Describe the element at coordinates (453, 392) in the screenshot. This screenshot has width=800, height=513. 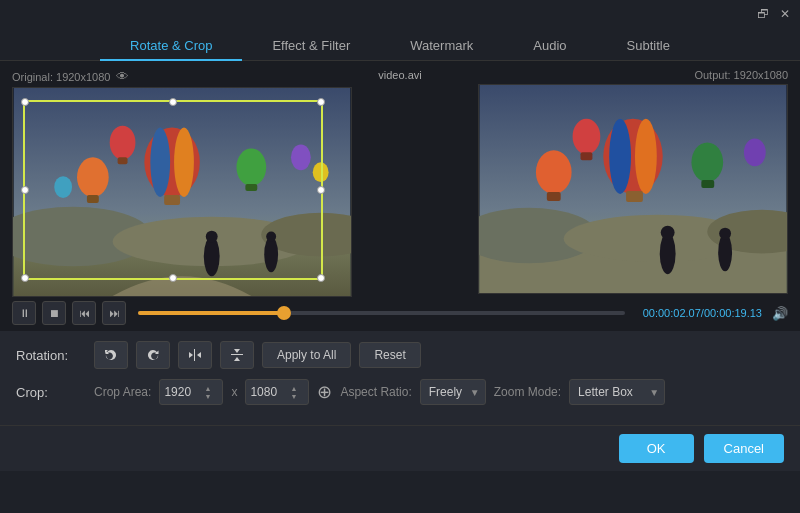
I see `aspect-ratio-select-wrap: Freely 16:9 4:3 1:1 9:16 ▼` at that location.